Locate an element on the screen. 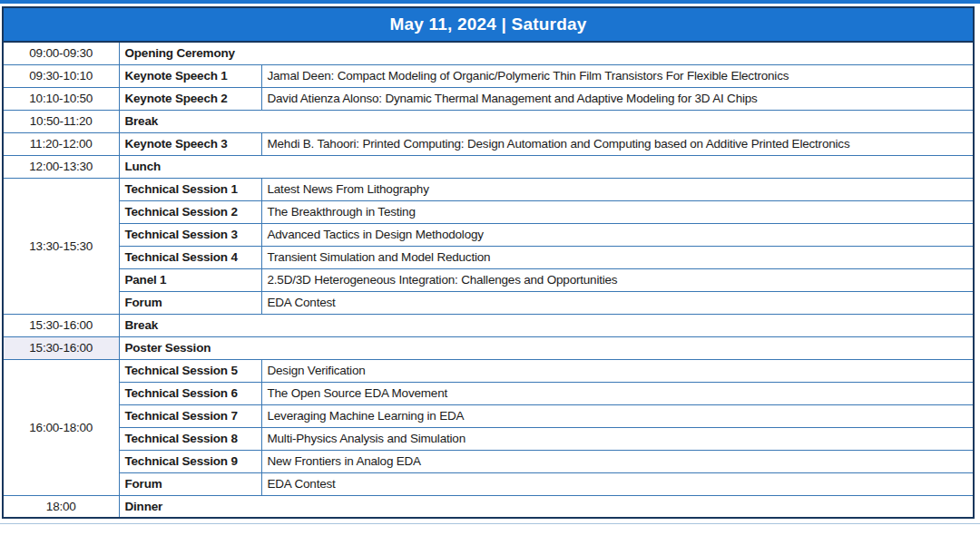 The height and width of the screenshot is (545, 980). time-cell: 13:30-15:30 is located at coordinates (61, 246).